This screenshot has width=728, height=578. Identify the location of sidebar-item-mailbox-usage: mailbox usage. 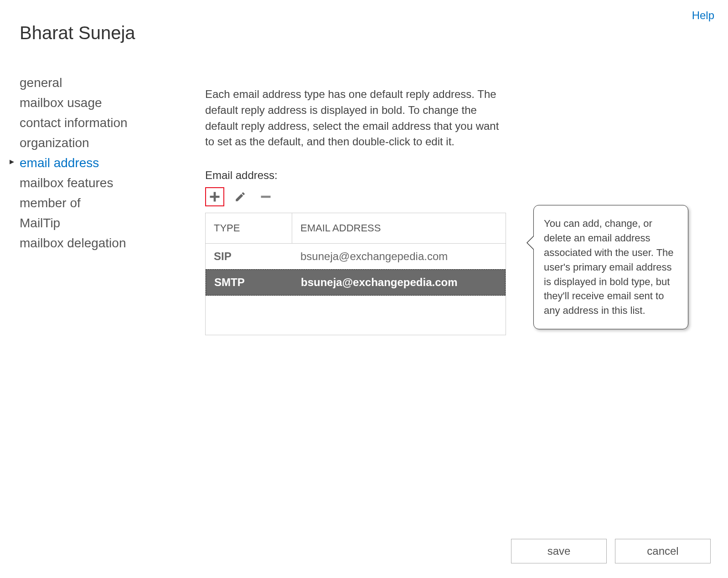
(83, 103).